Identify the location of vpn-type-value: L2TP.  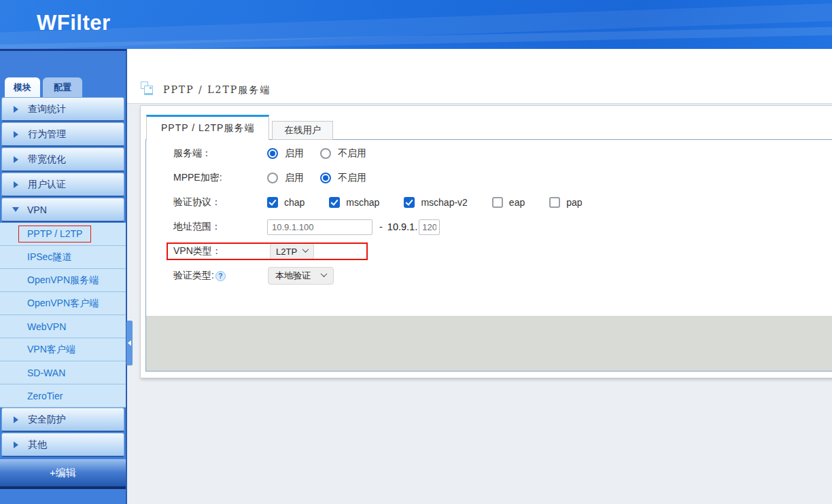
(287, 251).